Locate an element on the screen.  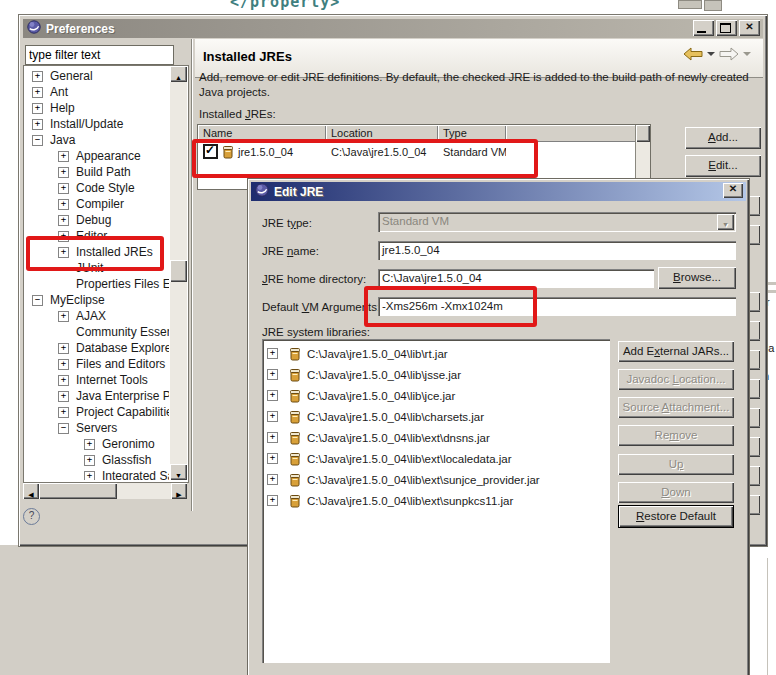
tree-vertical-scrollbar is located at coordinates (178, 273).